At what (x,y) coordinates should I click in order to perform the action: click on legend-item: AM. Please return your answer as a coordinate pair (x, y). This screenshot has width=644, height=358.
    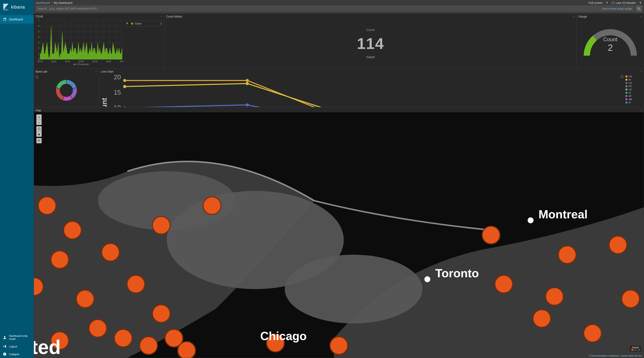
    Looking at the image, I should click on (632, 99).